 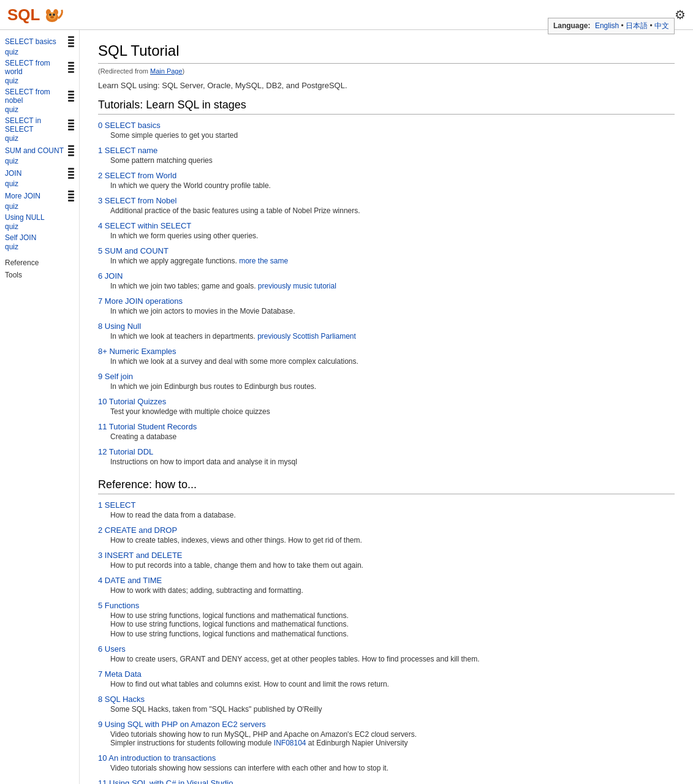 I want to click on reference-link-3: 4 DATE and TIME, so click(x=130, y=581).